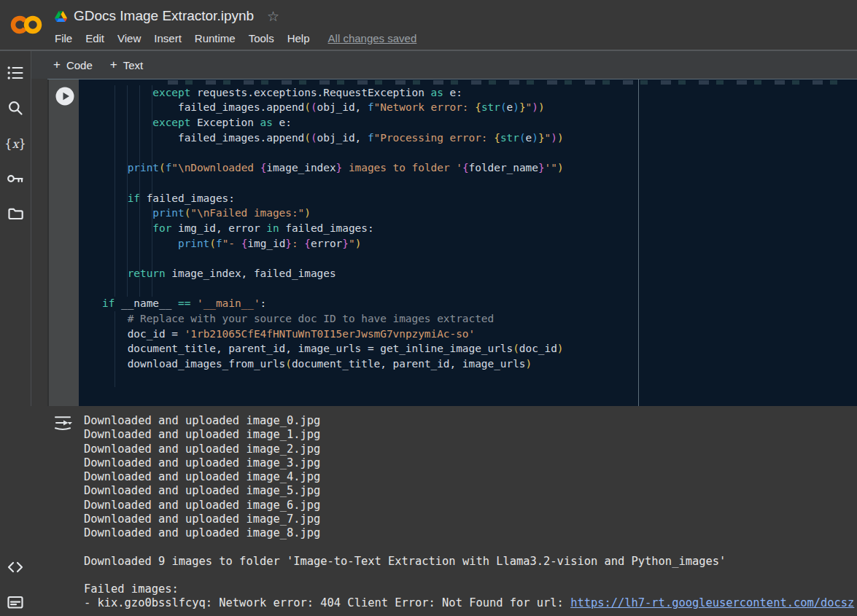 The image size is (857, 616). What do you see at coordinates (480, 334) in the screenshot?
I see `code-line: doc_id = '1rb21065CfE4fHNTuWnT0I15erJwsm…` at bounding box center [480, 334].